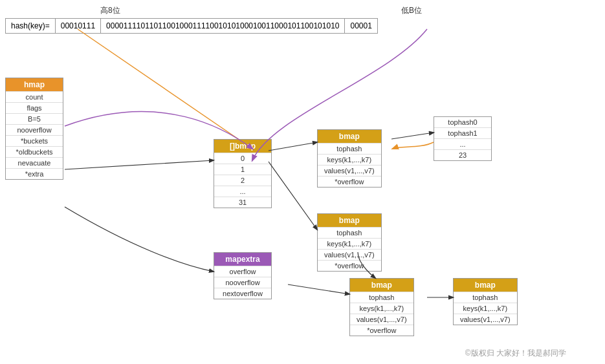 This screenshot has height=364, width=605. I want to click on hmap-field-nooverflow: nooverflow, so click(34, 129).